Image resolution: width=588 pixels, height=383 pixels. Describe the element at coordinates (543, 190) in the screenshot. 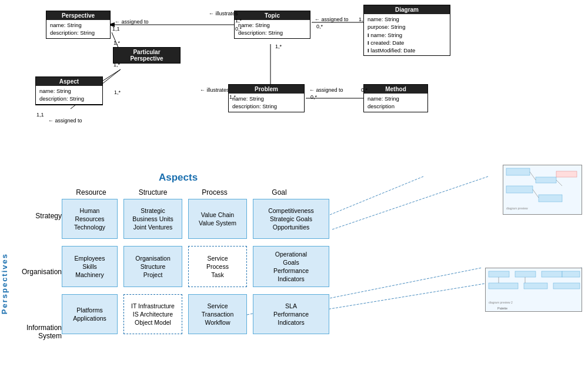

I see `thumbnail-1-svg: diagram preview` at that location.